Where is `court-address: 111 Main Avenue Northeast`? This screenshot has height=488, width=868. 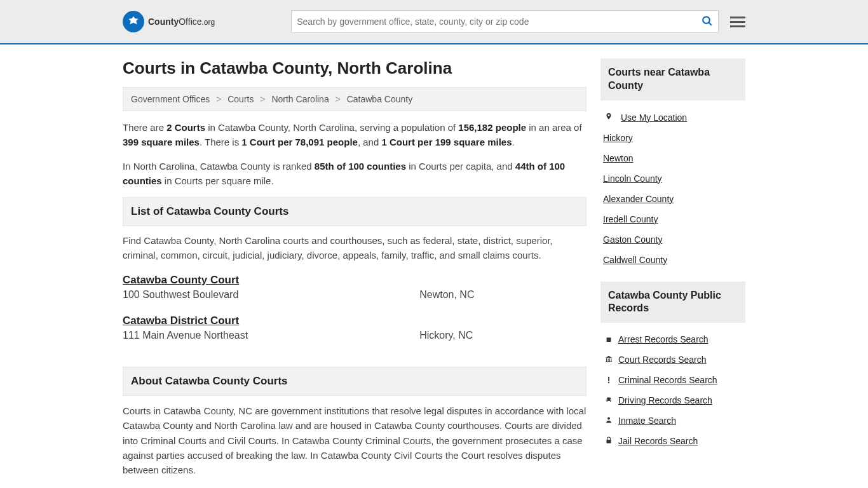 court-address: 111 Main Avenue Northeast is located at coordinates (271, 336).